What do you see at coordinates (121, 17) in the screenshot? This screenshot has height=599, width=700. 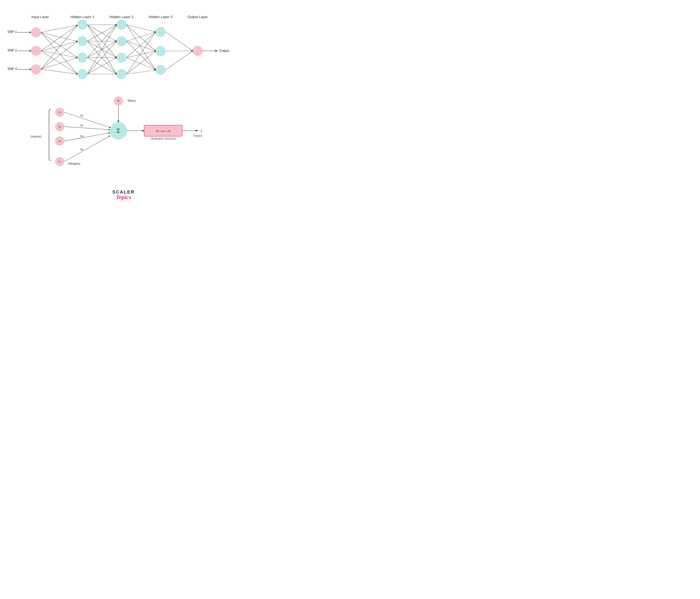 I see `label-hidden2: Hidden Layer 2` at bounding box center [121, 17].